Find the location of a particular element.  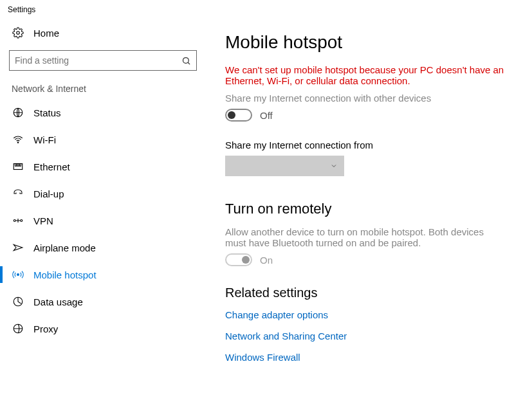

search-input is located at coordinates (98, 60).